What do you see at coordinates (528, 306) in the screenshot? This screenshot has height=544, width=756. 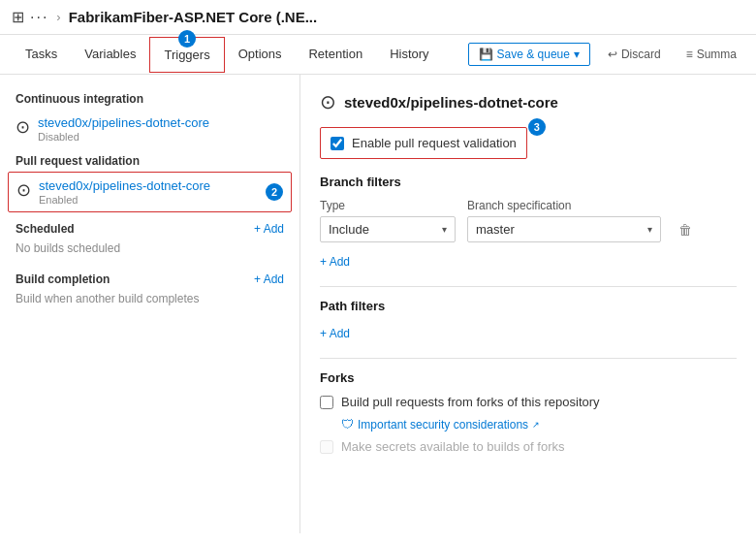 I see `path-filters-title: Path filters` at bounding box center [528, 306].